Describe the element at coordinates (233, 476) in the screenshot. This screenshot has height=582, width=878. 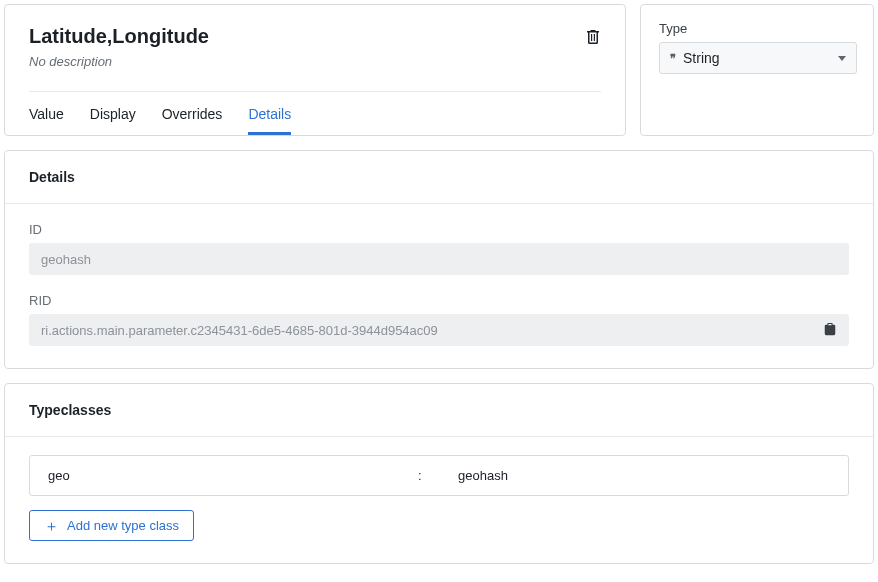
I see `typeclass-key: geo` at that location.